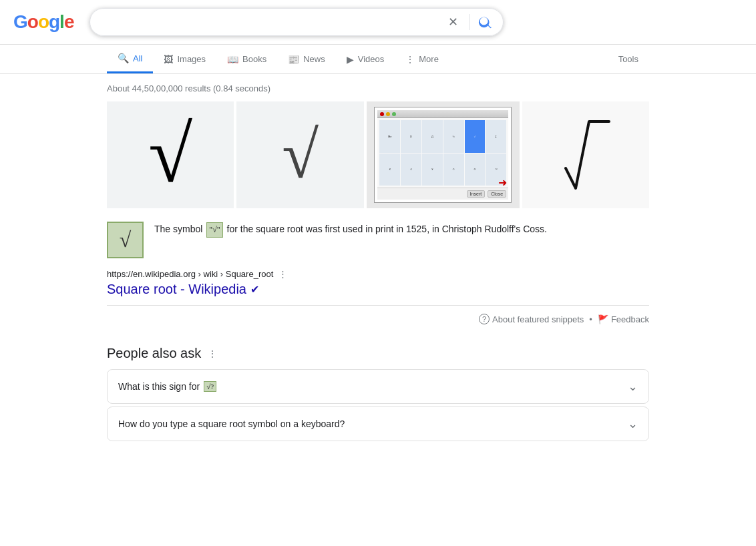 This screenshot has height=546, width=756. I want to click on search-input: square root symbol, so click(270, 22).